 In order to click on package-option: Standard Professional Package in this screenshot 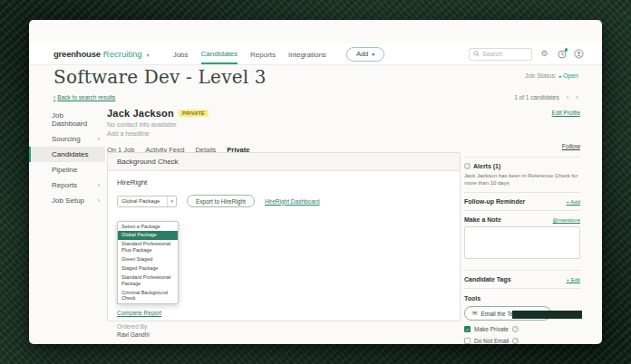, I will do `click(148, 281)`.